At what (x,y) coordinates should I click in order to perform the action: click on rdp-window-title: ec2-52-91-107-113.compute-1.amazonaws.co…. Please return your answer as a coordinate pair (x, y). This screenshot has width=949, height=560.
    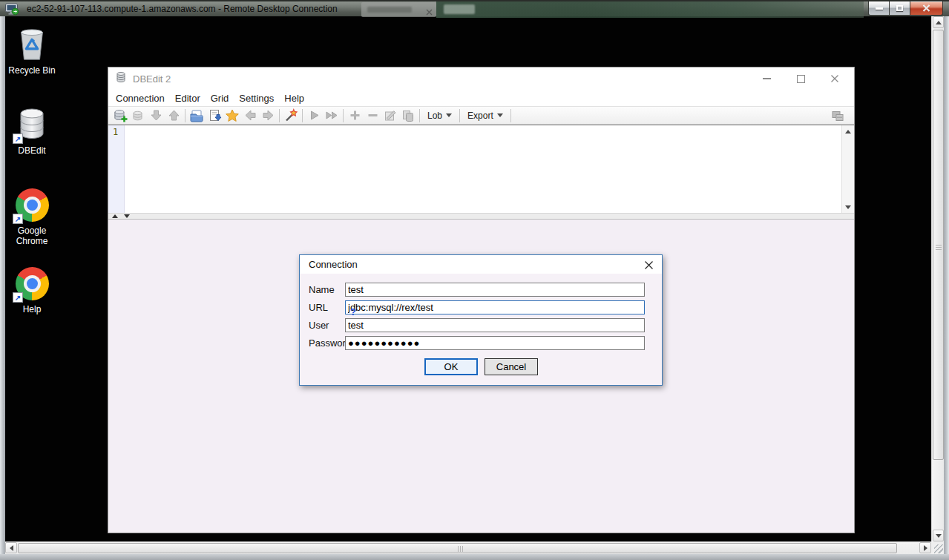
    Looking at the image, I should click on (183, 9).